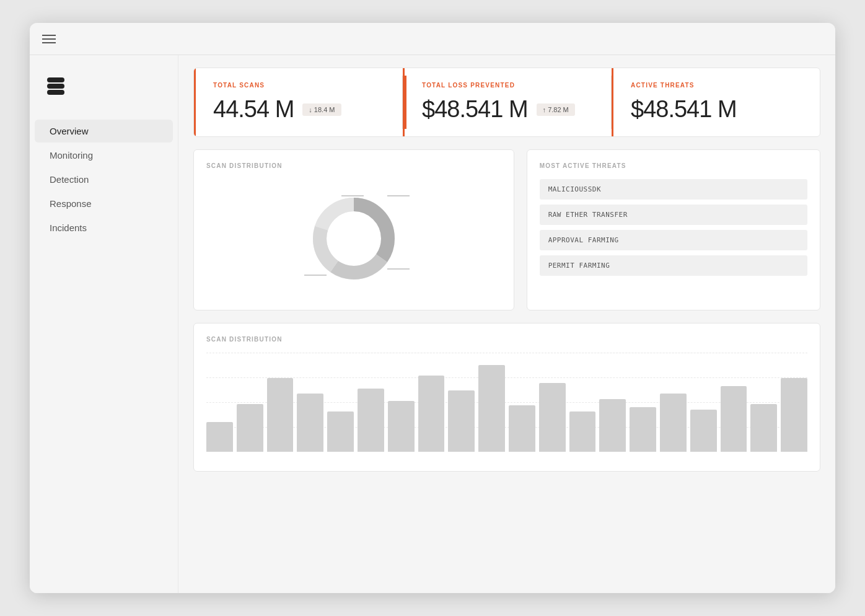 This screenshot has height=616, width=865. What do you see at coordinates (104, 228) in the screenshot?
I see `sidebar-item-incidents: Incidents` at bounding box center [104, 228].